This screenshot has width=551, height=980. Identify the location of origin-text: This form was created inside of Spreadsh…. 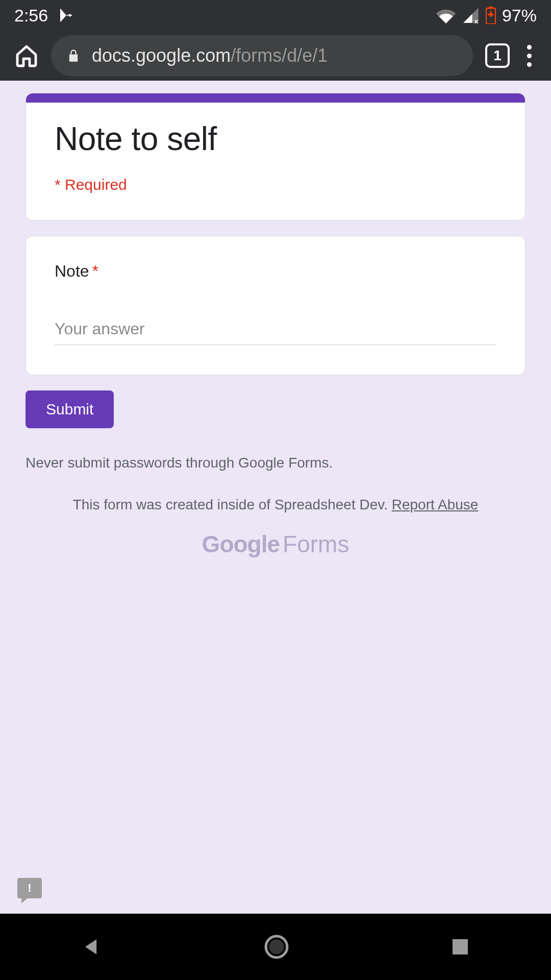
(233, 504).